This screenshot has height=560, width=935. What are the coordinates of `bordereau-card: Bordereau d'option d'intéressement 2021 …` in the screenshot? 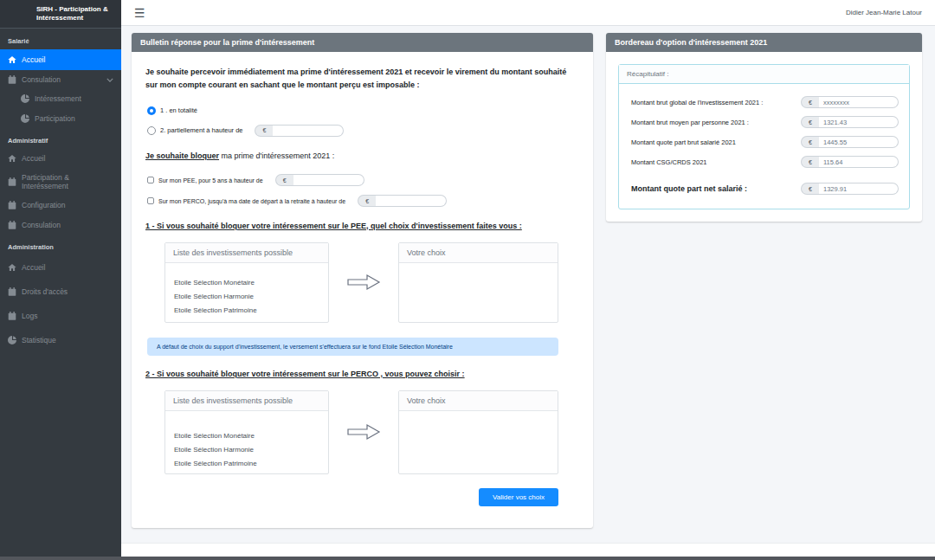 It's located at (764, 127).